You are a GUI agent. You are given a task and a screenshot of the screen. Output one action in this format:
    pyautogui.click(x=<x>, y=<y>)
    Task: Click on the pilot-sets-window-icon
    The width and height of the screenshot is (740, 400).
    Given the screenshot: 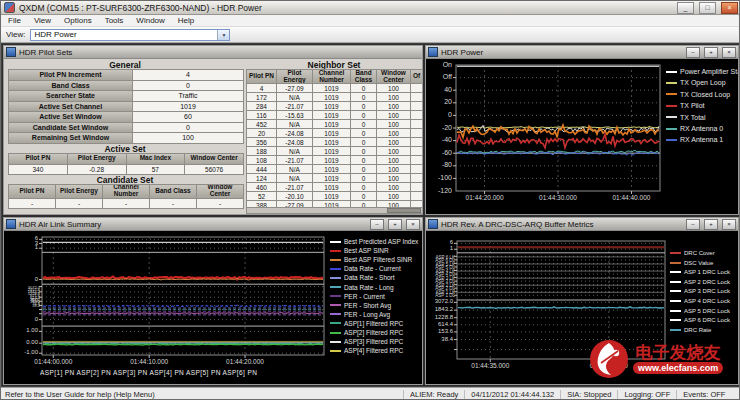 What is the action you would take?
    pyautogui.click(x=11, y=52)
    